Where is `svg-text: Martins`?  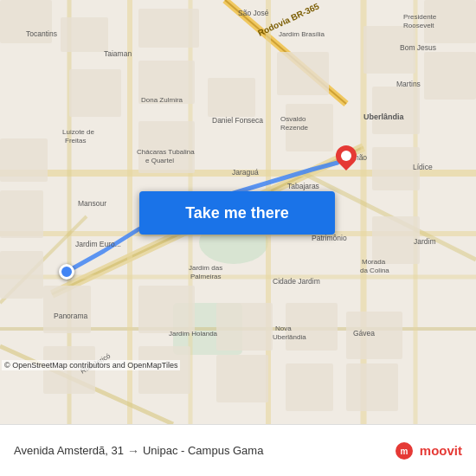 svg-text: Martins is located at coordinates (408, 84).